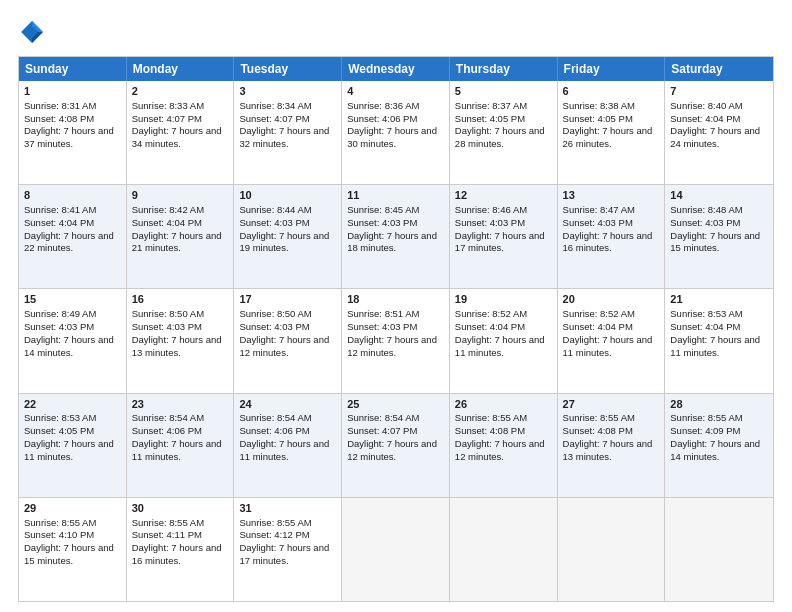 The image size is (792, 612). What do you see at coordinates (72, 138) in the screenshot?
I see `daylight-text: Daylight: 7 hours and 37 minutes.` at bounding box center [72, 138].